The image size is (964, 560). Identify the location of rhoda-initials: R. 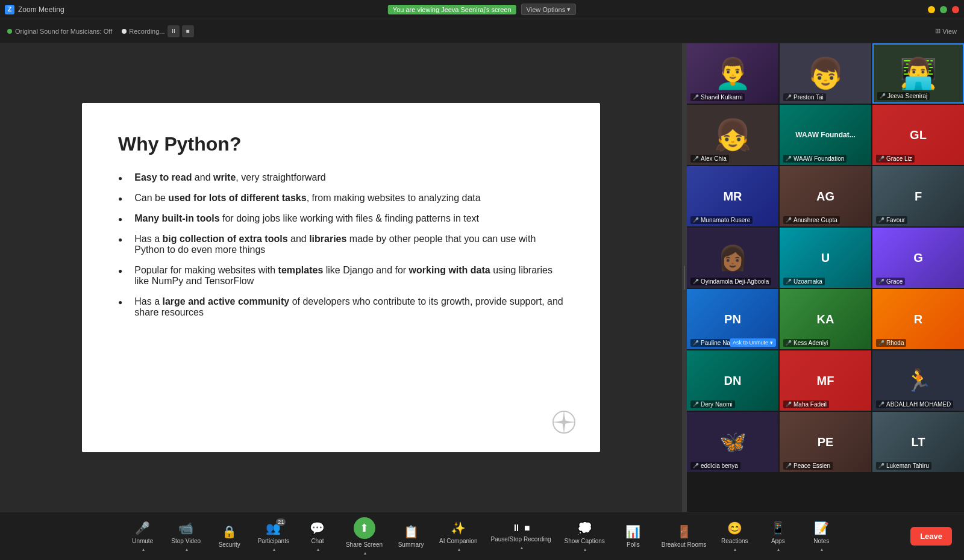
(918, 319).